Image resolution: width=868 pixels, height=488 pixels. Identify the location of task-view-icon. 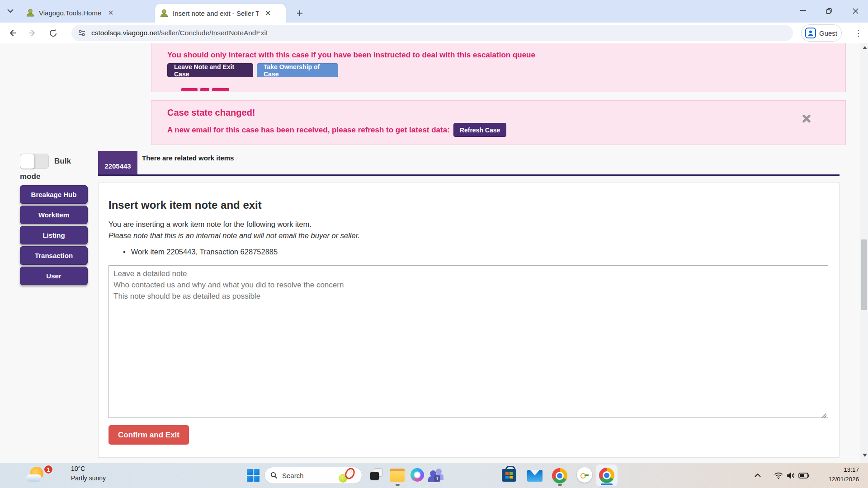
(374, 476).